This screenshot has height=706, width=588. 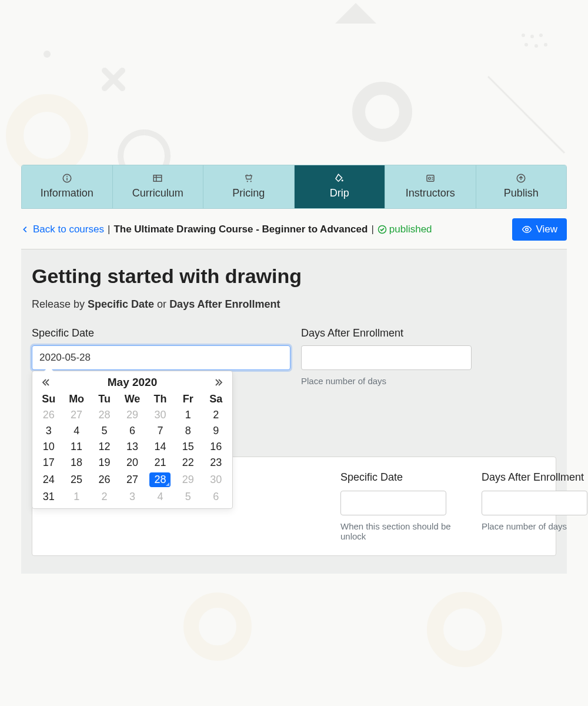 What do you see at coordinates (160, 431) in the screenshot?
I see `datepicker-day: 7` at bounding box center [160, 431].